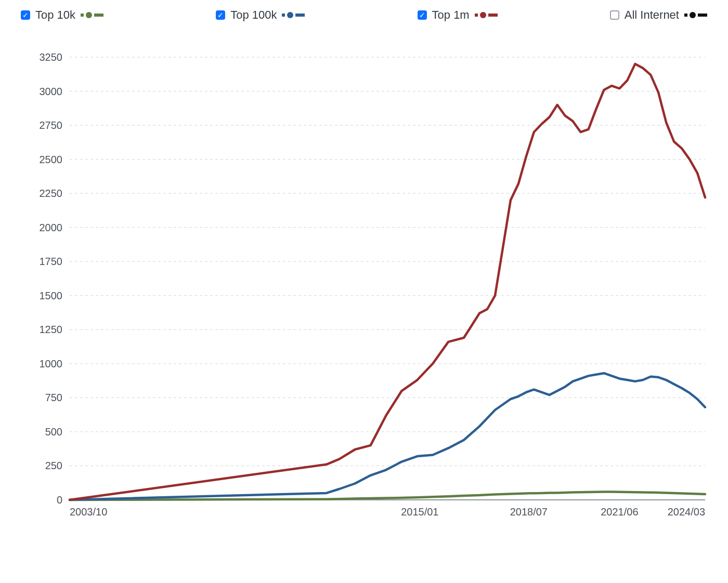 The height and width of the screenshot is (583, 728). I want to click on y-tick-label: 2500, so click(51, 160).